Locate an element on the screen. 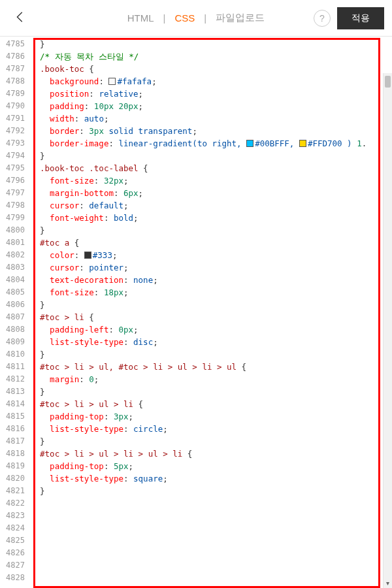 The image size is (392, 588). code-line: .book-toc { is located at coordinates (211, 69).